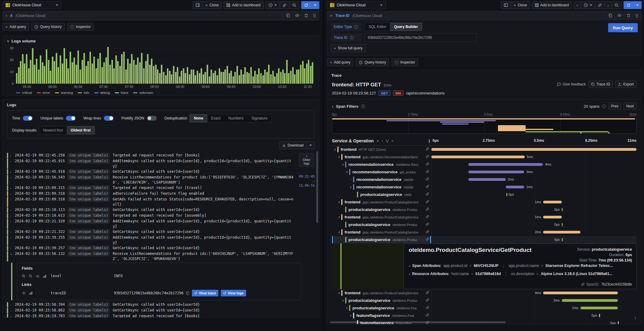  Describe the element at coordinates (382, 187) in the screenshot. I see `span-name-cell: ∨recommendationservice/otelde` at that location.